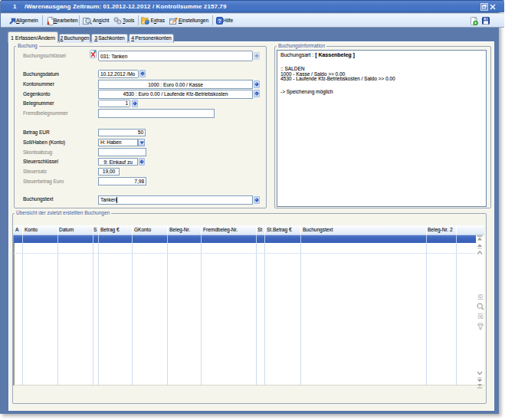 The image size is (505, 420). Describe the element at coordinates (480, 317) in the screenshot. I see `svg-text: 06` at that location.